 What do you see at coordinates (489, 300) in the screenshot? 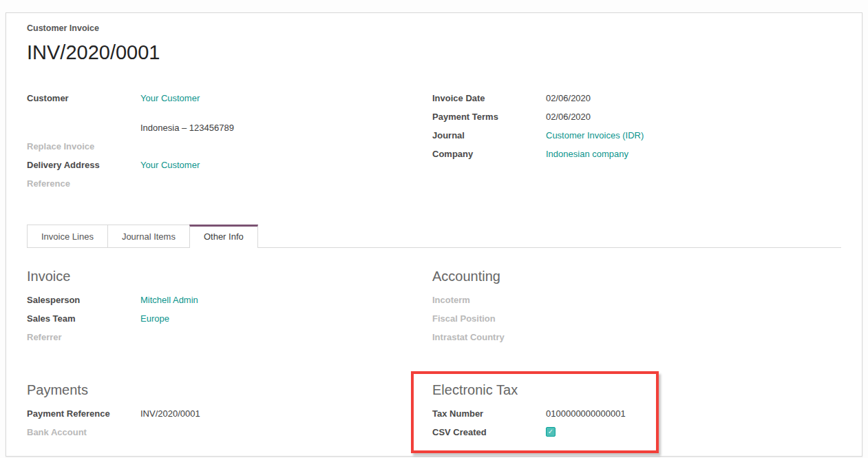
I see `incoterm-label: Incoterm` at bounding box center [489, 300].